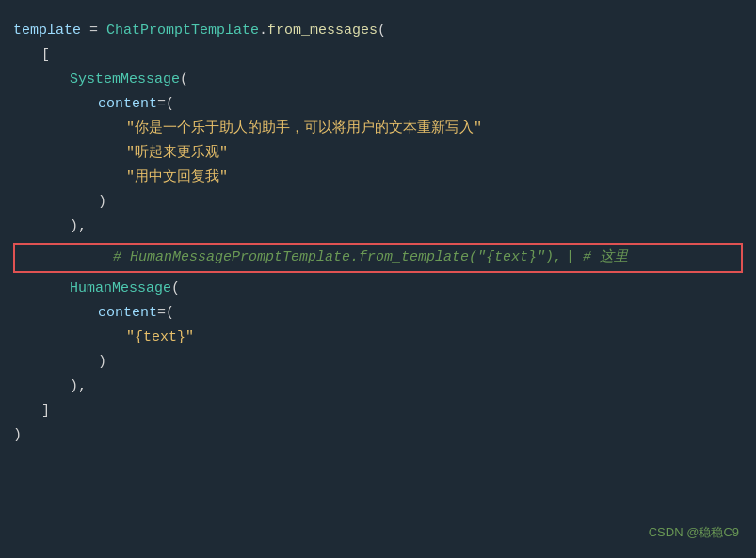 This screenshot has width=756, height=558. Describe the element at coordinates (124, 80) in the screenshot. I see `code-token: SystemMessage` at that location.